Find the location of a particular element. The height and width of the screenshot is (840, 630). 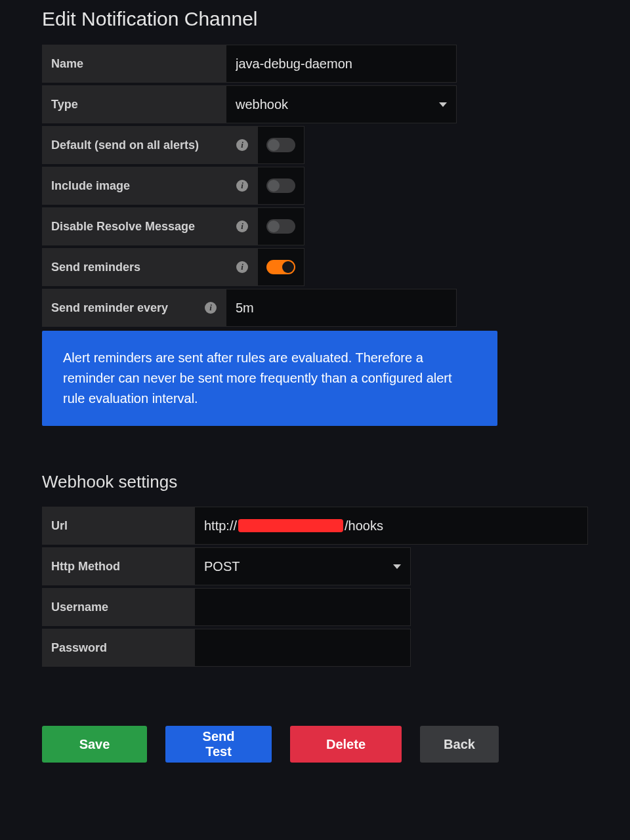

username-input is located at coordinates (303, 608).